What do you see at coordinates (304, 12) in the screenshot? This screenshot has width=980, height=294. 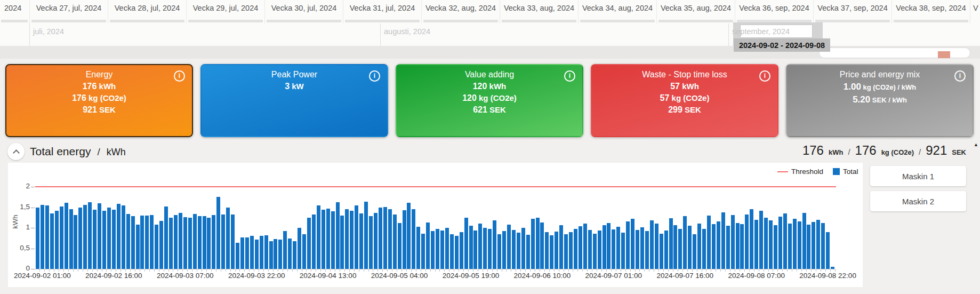 I see `week-cell: Vecka 30, jul, 2024` at bounding box center [304, 12].